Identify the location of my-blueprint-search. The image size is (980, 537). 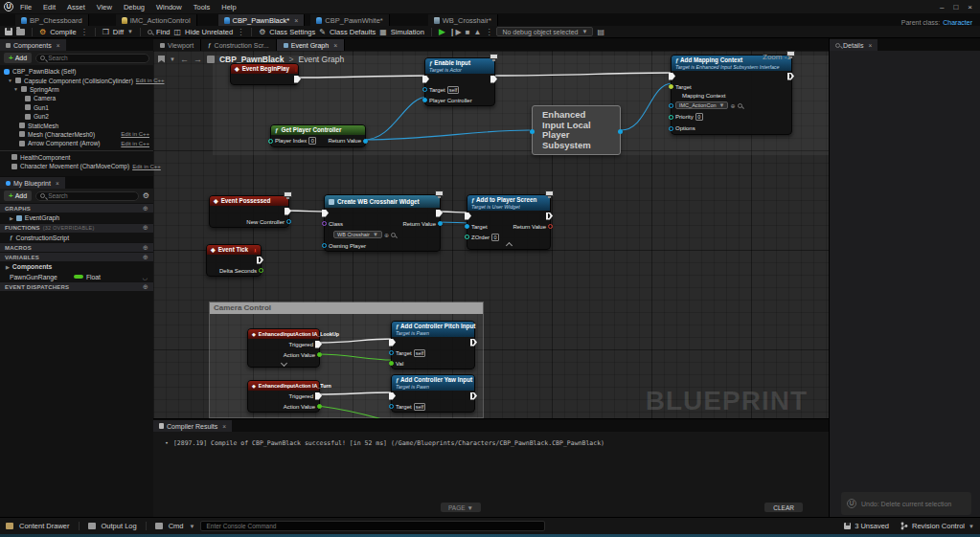
(87, 196).